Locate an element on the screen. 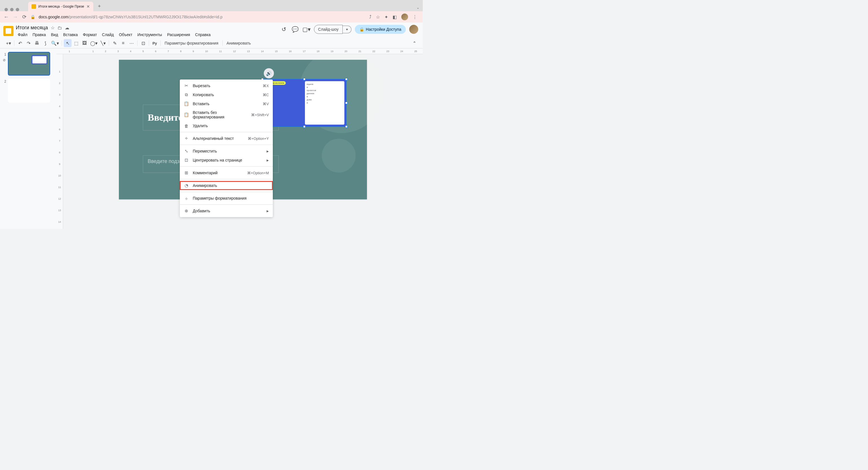  zoom-button: 🔍▾ is located at coordinates (55, 43).